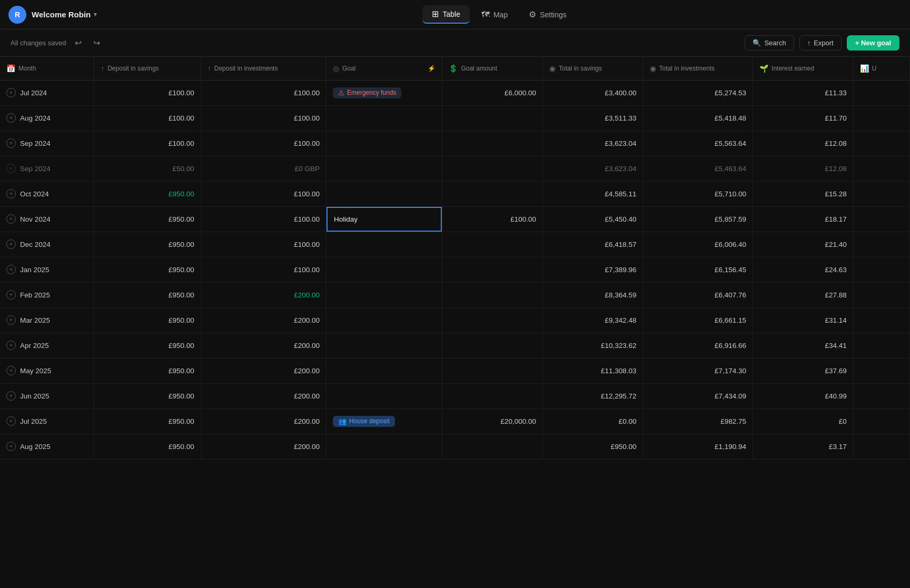  What do you see at coordinates (47, 320) in the screenshot?
I see `cell-month: +Mar 2025` at bounding box center [47, 320].